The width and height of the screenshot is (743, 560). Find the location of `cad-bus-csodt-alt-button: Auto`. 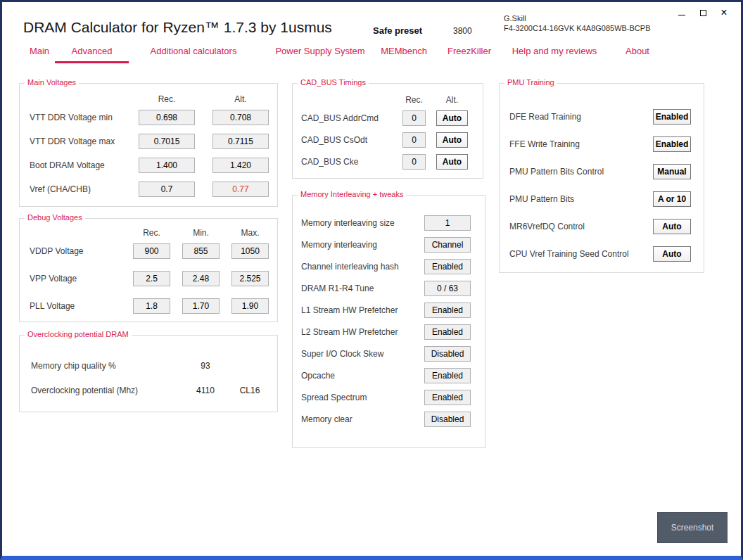

cad-bus-csodt-alt-button: Auto is located at coordinates (452, 140).